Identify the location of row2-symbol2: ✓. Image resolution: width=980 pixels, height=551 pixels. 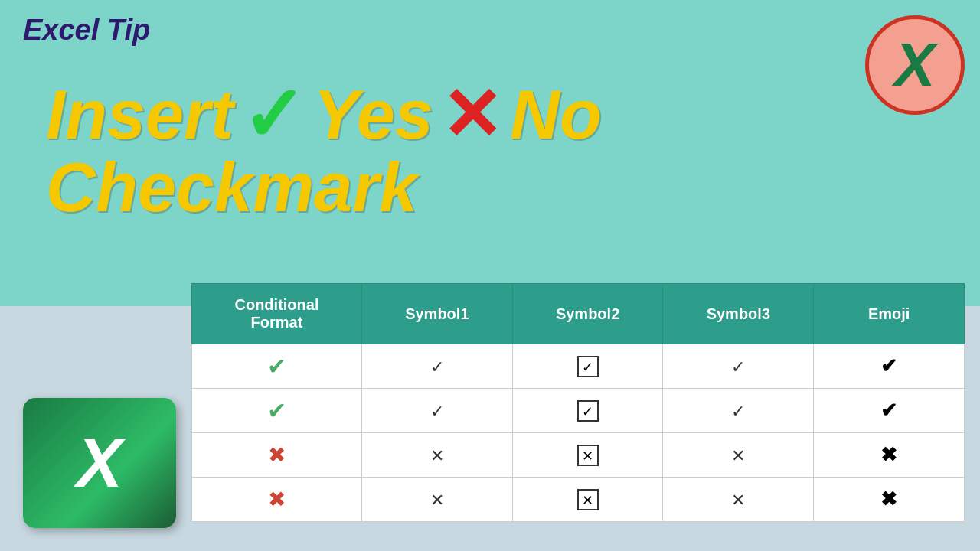
(588, 411).